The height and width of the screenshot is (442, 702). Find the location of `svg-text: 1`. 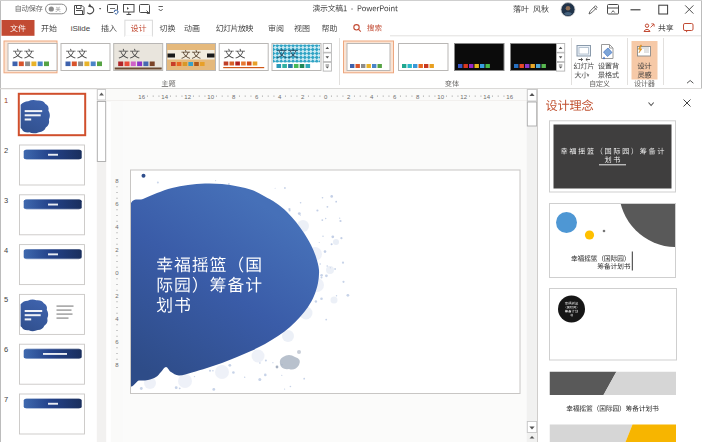

svg-text: 1 is located at coordinates (6, 100).